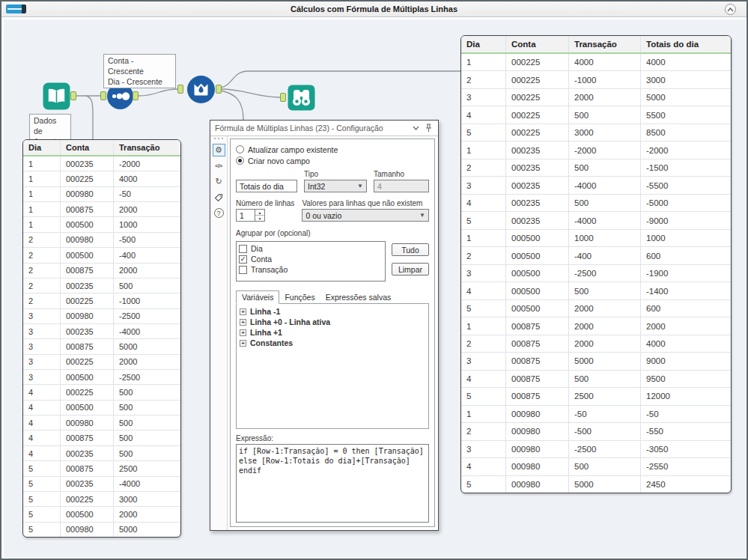 This screenshot has height=560, width=748. I want to click on text-input-output-anchor, so click(73, 96).